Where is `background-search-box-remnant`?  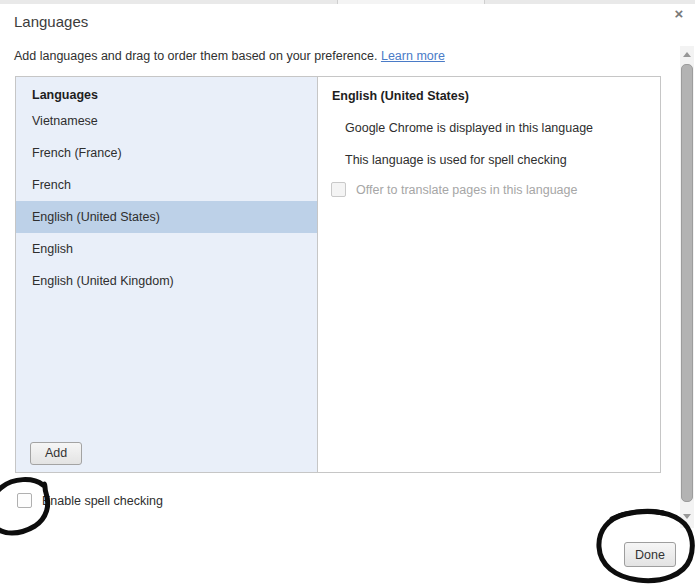 background-search-box-remnant is located at coordinates (411, 2).